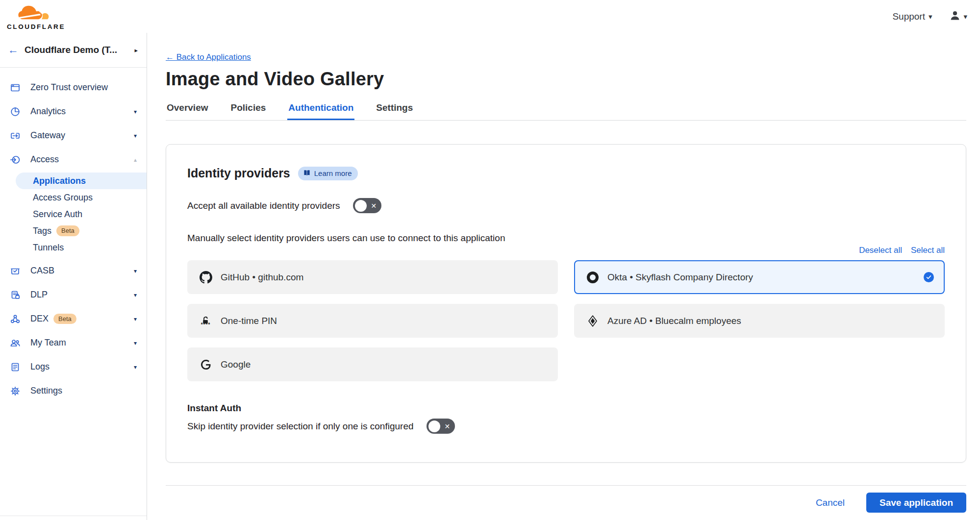 Image resolution: width=980 pixels, height=520 pixels. What do you see at coordinates (235, 365) in the screenshot?
I see `provider-name: Google` at bounding box center [235, 365].